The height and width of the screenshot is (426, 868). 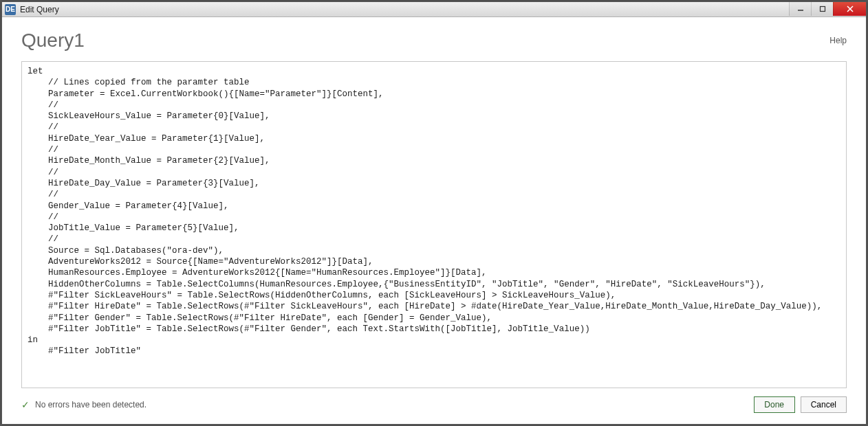 What do you see at coordinates (849, 9) in the screenshot?
I see `close-button` at bounding box center [849, 9].